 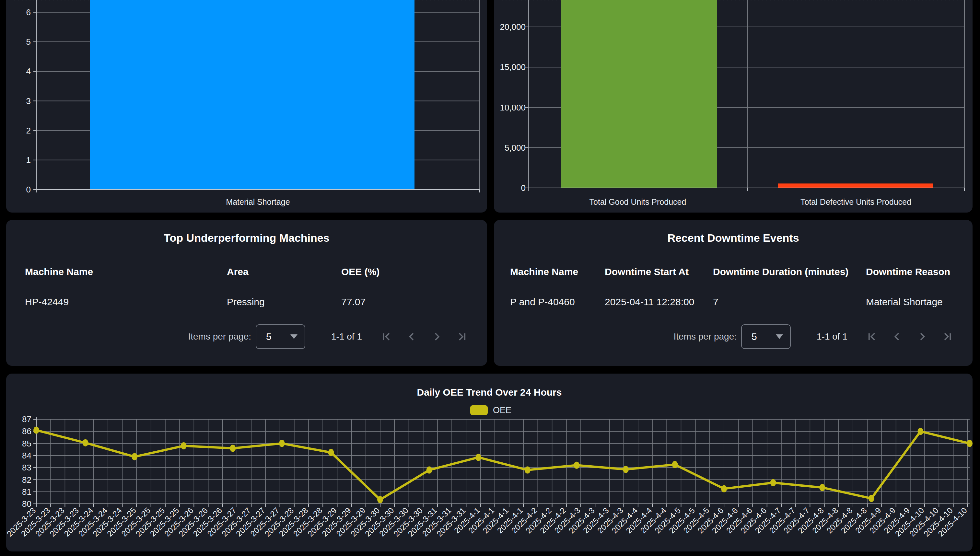 I want to click on oee-trend-line, so click(x=503, y=465).